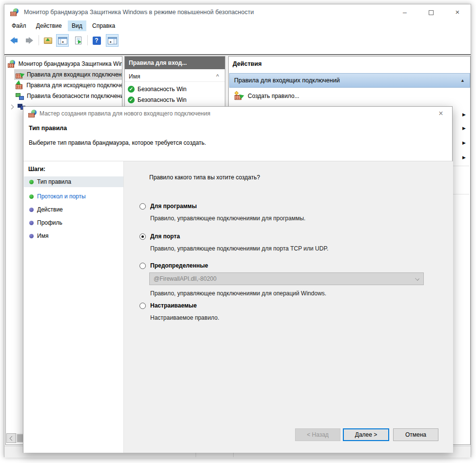 Image resolution: width=476 pixels, height=463 pixels. Describe the element at coordinates (74, 75) in the screenshot. I see `tree-item-label: Правила для входящих подключений` at that location.